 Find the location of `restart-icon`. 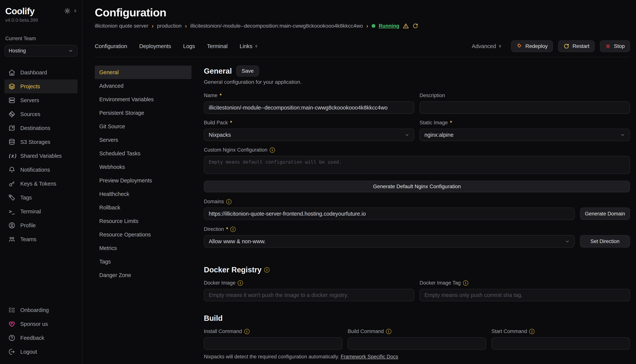

restart-icon is located at coordinates (566, 46).